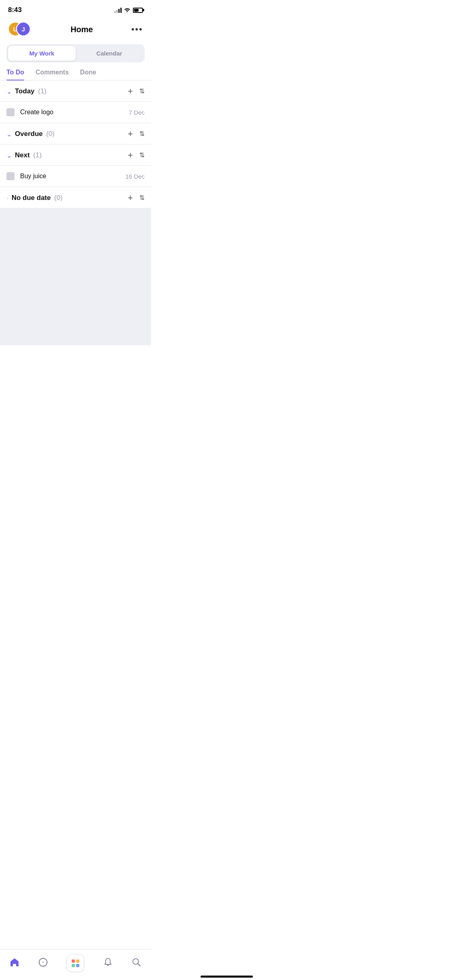 This screenshot has height=980, width=453. I want to click on add-today-button: +, so click(130, 91).